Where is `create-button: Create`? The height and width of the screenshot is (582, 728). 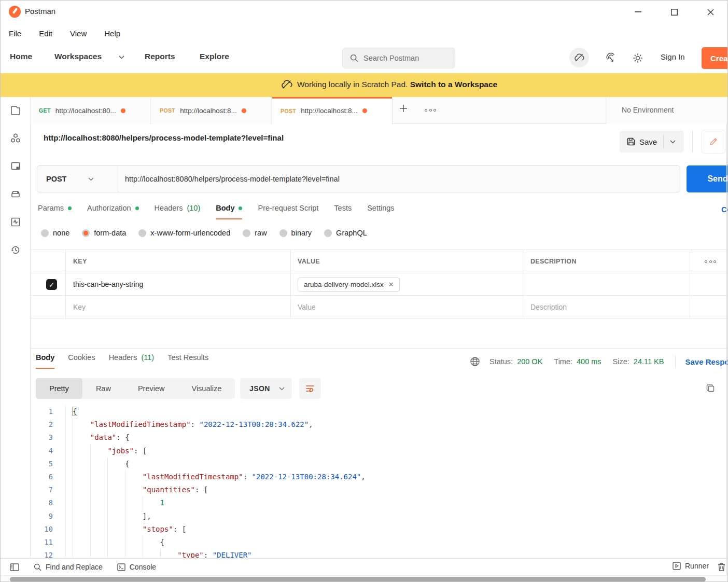 create-button: Create is located at coordinates (715, 58).